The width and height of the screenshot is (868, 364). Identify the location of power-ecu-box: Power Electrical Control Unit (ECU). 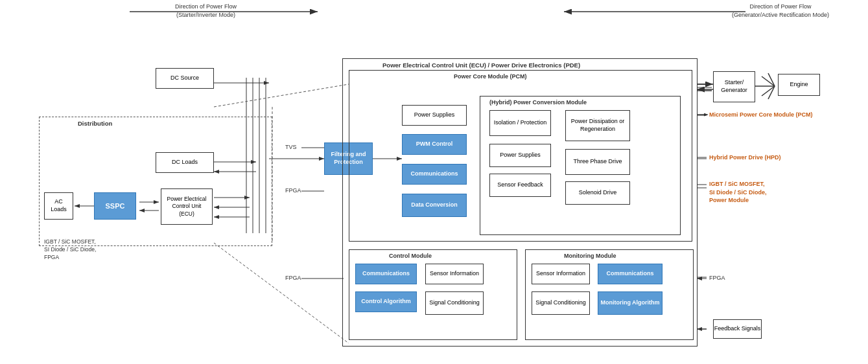
(187, 207).